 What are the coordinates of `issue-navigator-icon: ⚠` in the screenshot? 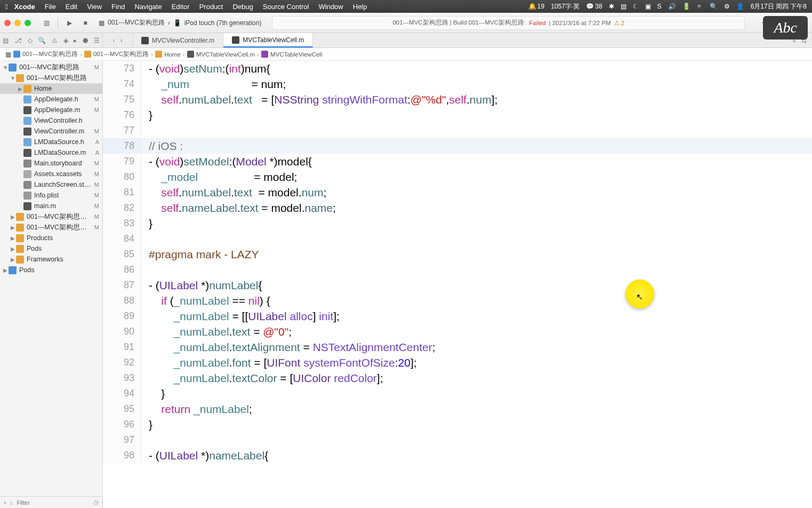 It's located at (54, 41).